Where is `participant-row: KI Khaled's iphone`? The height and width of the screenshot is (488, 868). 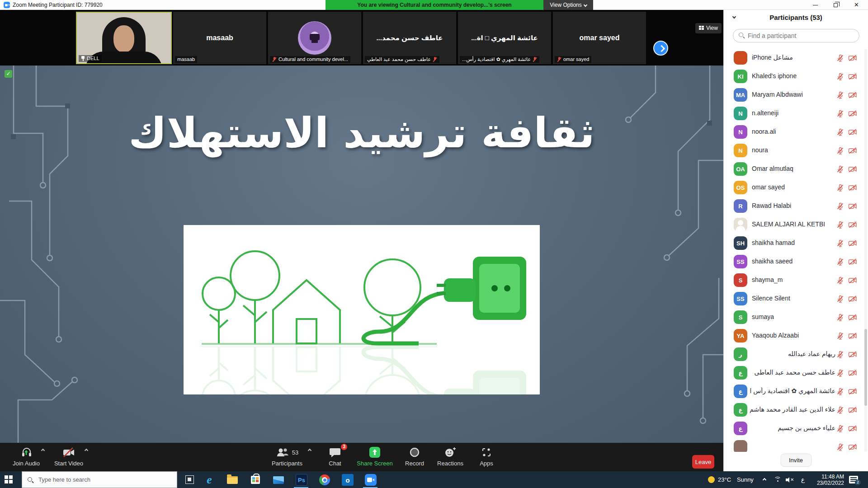 participant-row: KI Khaled's iphone is located at coordinates (796, 77).